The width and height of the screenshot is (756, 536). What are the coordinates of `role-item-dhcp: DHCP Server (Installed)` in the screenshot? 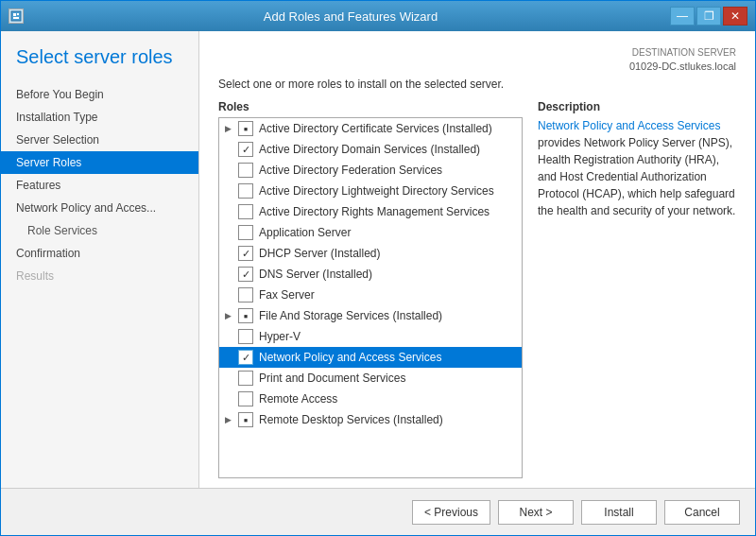 It's located at (370, 253).